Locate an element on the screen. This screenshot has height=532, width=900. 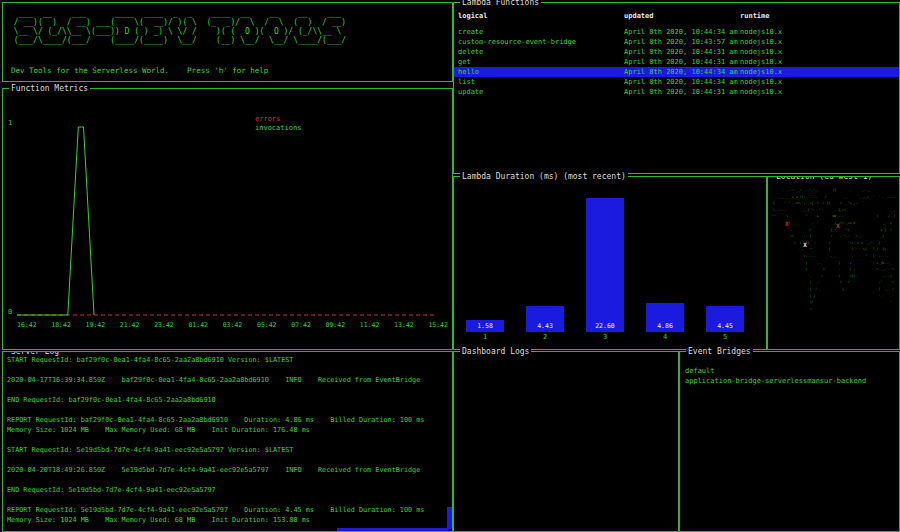
vertical-scrollbar-thumb is located at coordinates (450, 518).